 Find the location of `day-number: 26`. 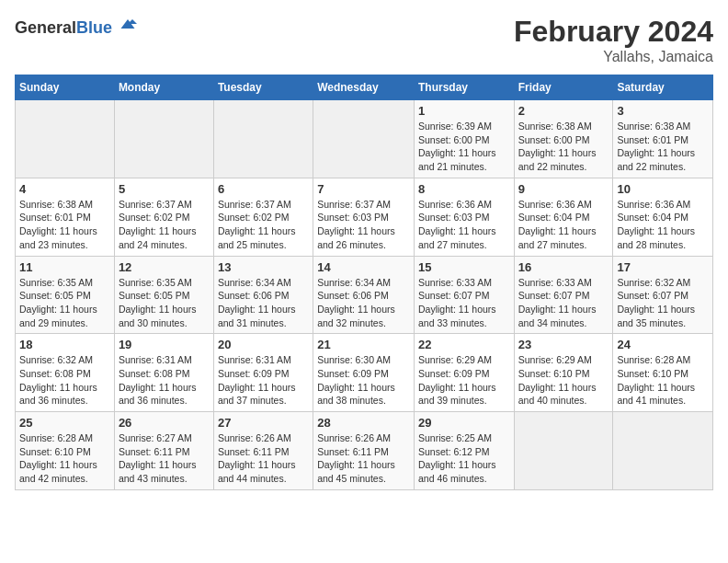

day-number: 26 is located at coordinates (164, 423).